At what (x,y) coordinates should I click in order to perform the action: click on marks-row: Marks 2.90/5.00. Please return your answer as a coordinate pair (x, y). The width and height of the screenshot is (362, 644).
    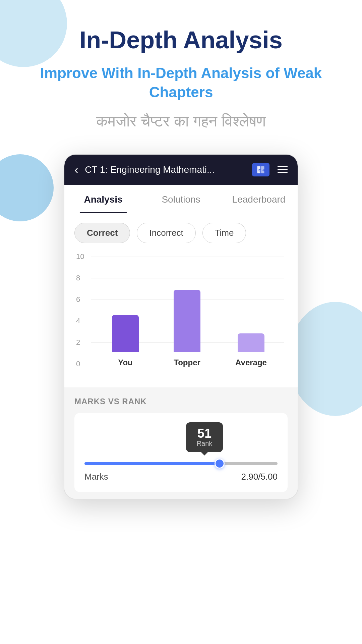
    Looking at the image, I should click on (181, 477).